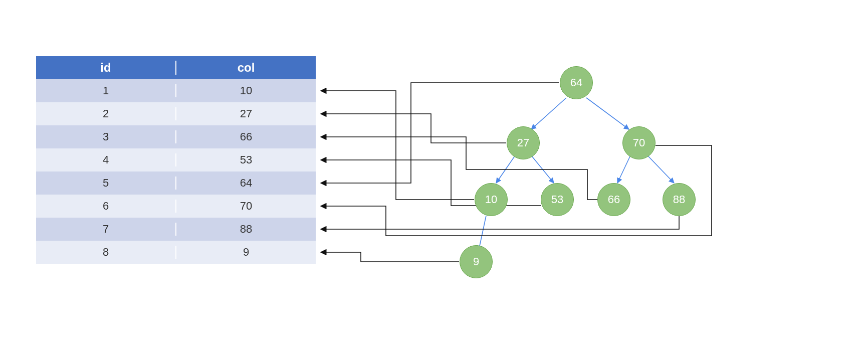 Image resolution: width=868 pixels, height=345 pixels. I want to click on cell-col: 88, so click(246, 229).